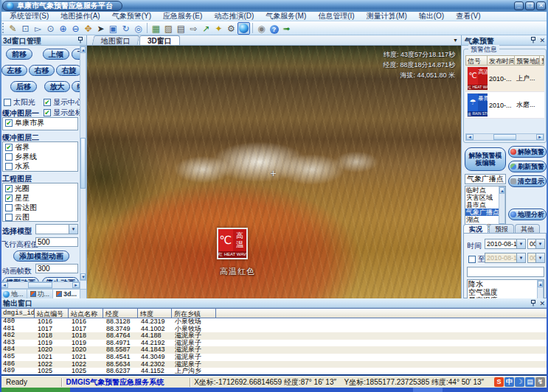  What do you see at coordinates (83, 50) in the screenshot?
I see `scroll-up-arrow: ▲` at bounding box center [83, 50].